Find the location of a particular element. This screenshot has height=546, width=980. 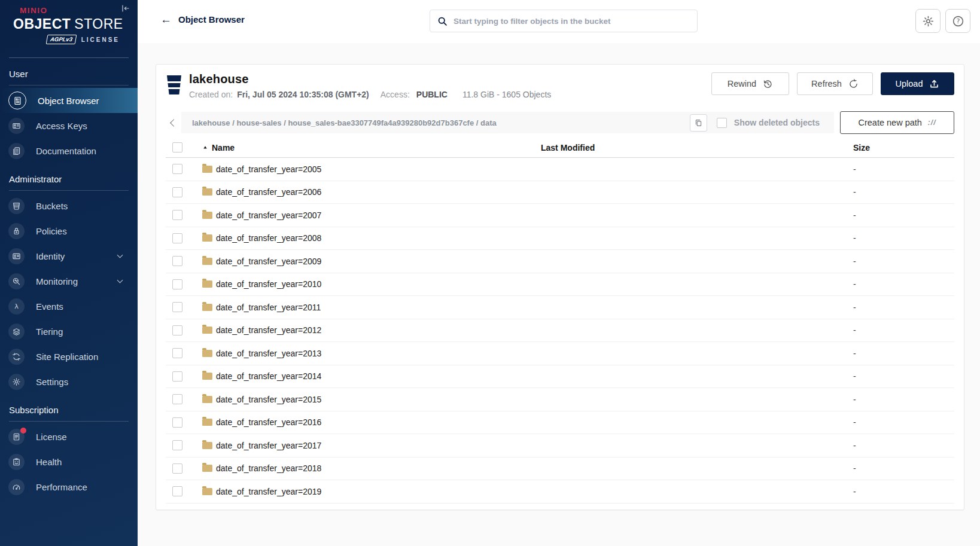

row-size: - is located at coordinates (903, 169).